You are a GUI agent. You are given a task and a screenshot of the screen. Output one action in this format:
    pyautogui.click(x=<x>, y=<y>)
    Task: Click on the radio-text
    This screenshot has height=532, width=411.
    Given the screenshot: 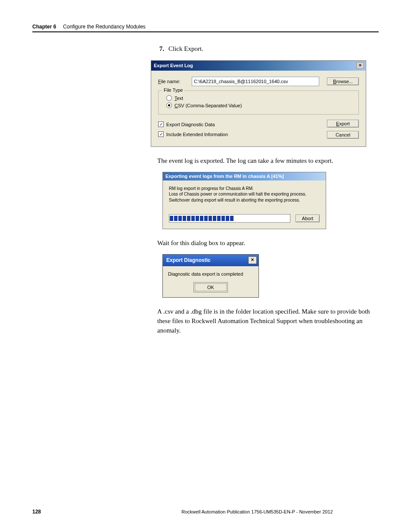 What is the action you would take?
    pyautogui.click(x=169, y=98)
    